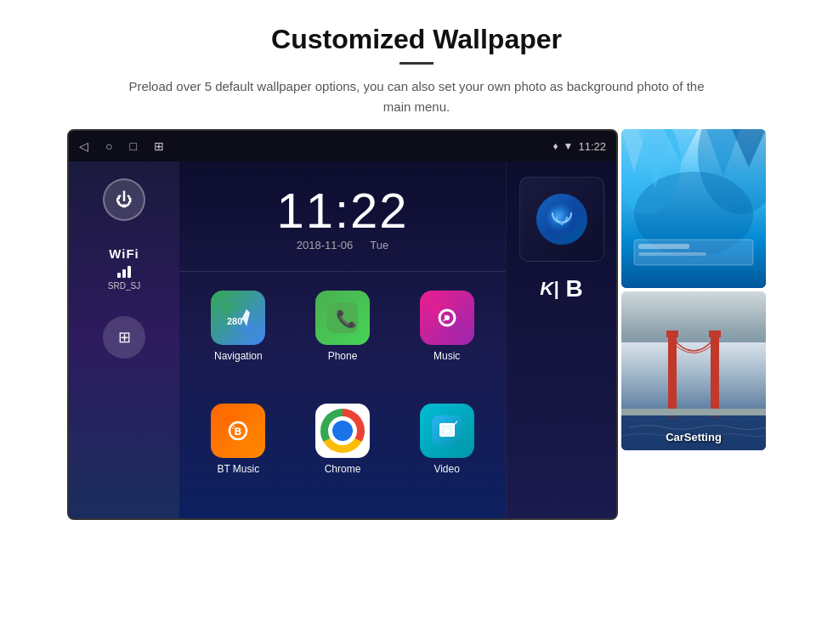 Image resolution: width=833 pixels, height=644 pixels. What do you see at coordinates (592, 146) in the screenshot?
I see `status-time: 11:22` at bounding box center [592, 146].